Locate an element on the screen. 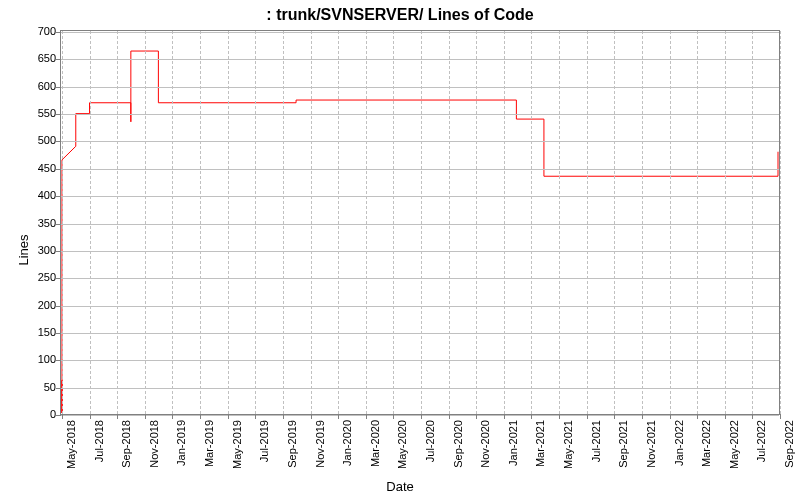  x-tick-label: Jan-2022 is located at coordinates (679, 443).